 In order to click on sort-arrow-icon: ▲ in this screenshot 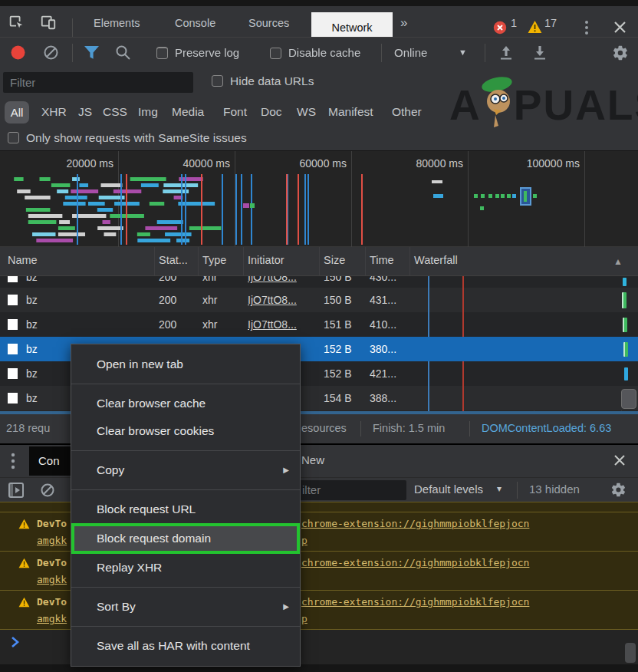, I will do `click(618, 262)`.